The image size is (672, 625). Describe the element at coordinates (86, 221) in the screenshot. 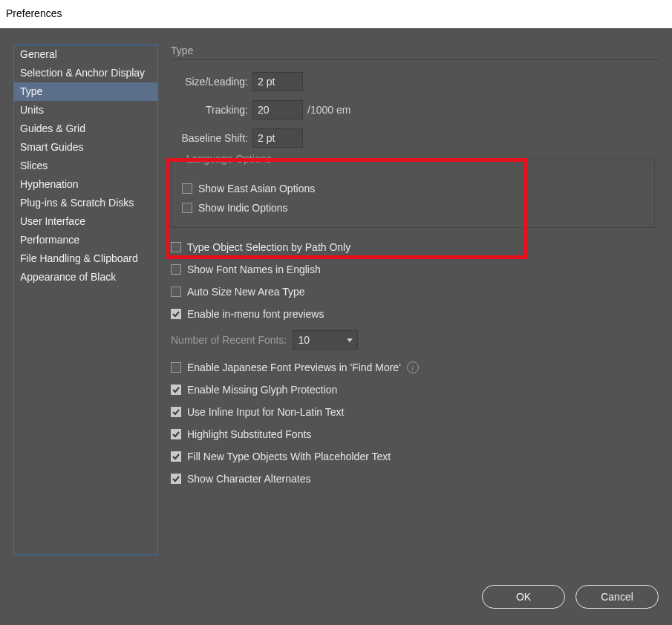

I see `sidebar-item-user-interface: User Interface` at that location.